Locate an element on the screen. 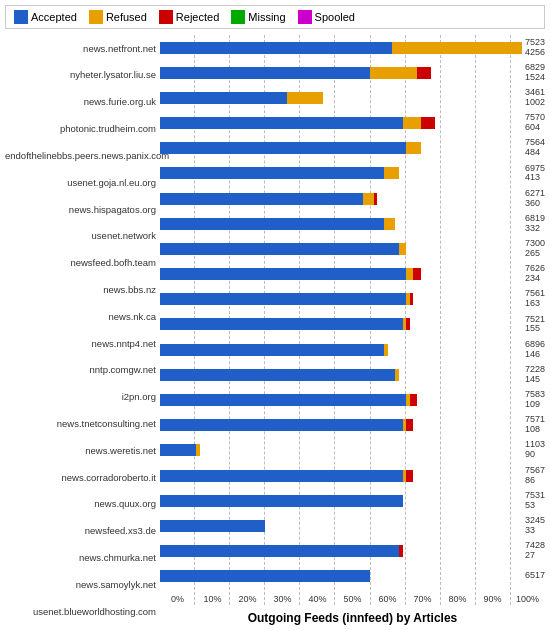  bar-values: 6271360 is located at coordinates (535, 199).